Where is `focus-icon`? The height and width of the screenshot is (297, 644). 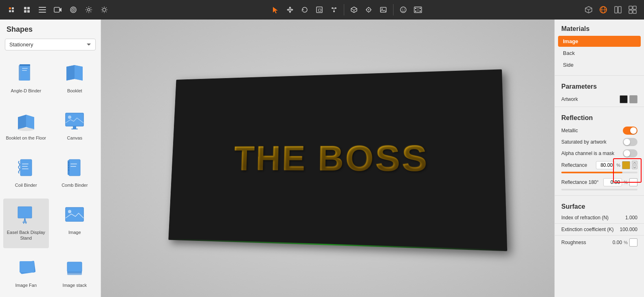 focus-icon is located at coordinates (369, 10).